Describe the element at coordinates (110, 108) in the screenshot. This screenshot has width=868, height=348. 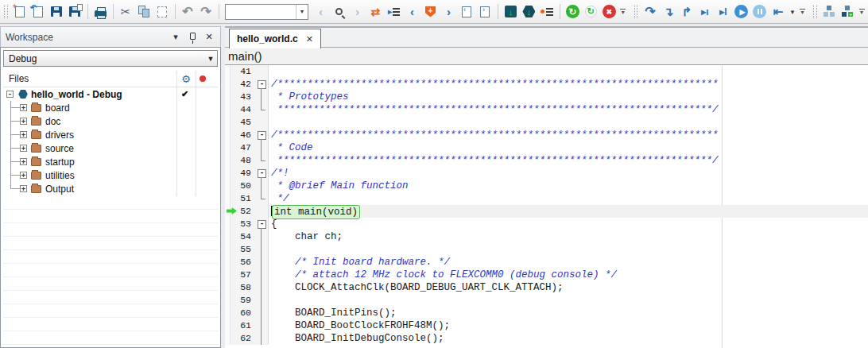
I see `tree-row-board: + board` at that location.